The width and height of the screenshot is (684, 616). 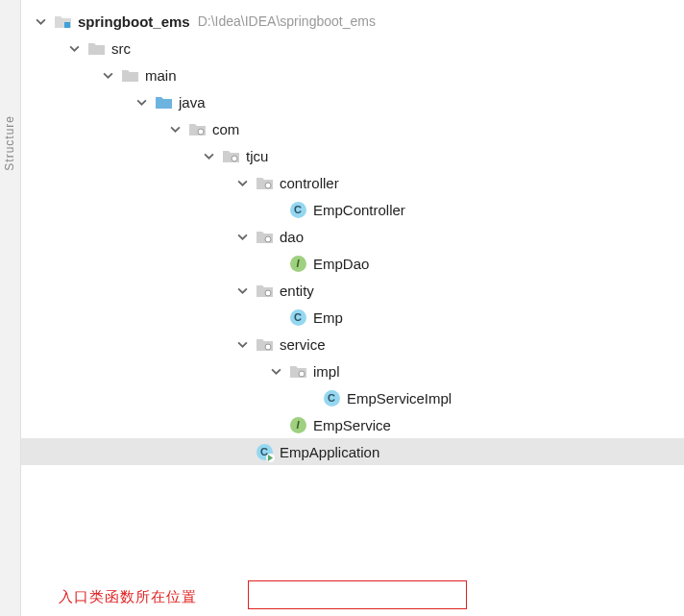 What do you see at coordinates (303, 344) in the screenshot?
I see `tree-label: service` at bounding box center [303, 344].